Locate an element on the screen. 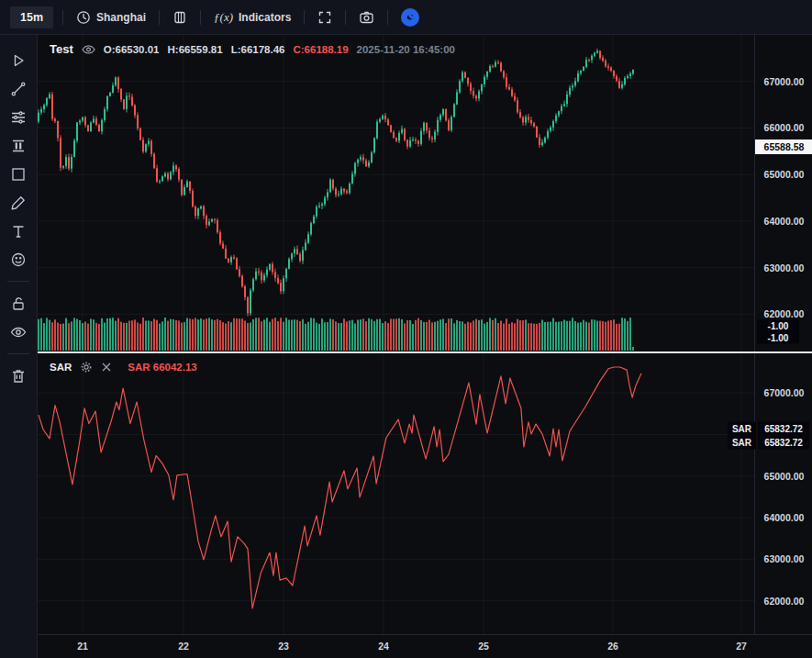 This screenshot has height=658, width=812. top-toolbar: 15m Shanghai ƒ(x) Indicators is located at coordinates (406, 17).